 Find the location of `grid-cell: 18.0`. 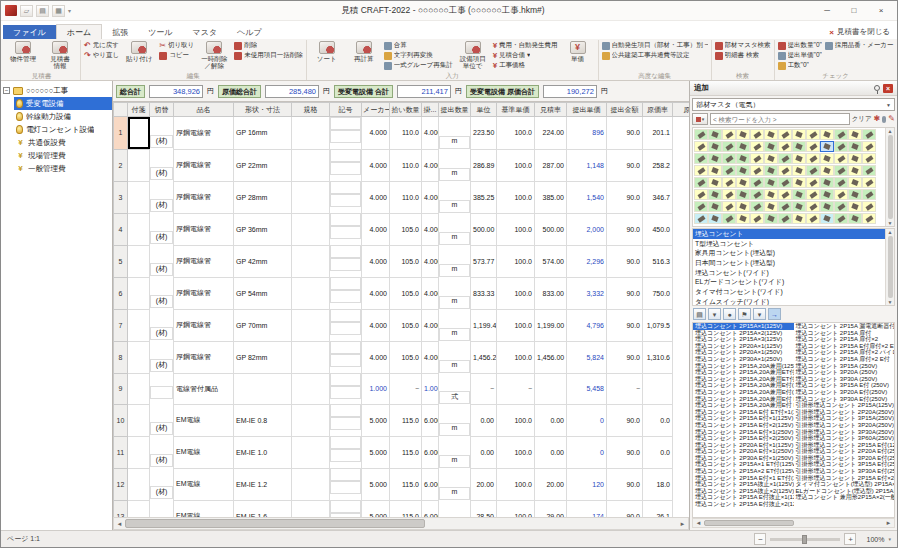

grid-cell: 18.0 is located at coordinates (658, 484).